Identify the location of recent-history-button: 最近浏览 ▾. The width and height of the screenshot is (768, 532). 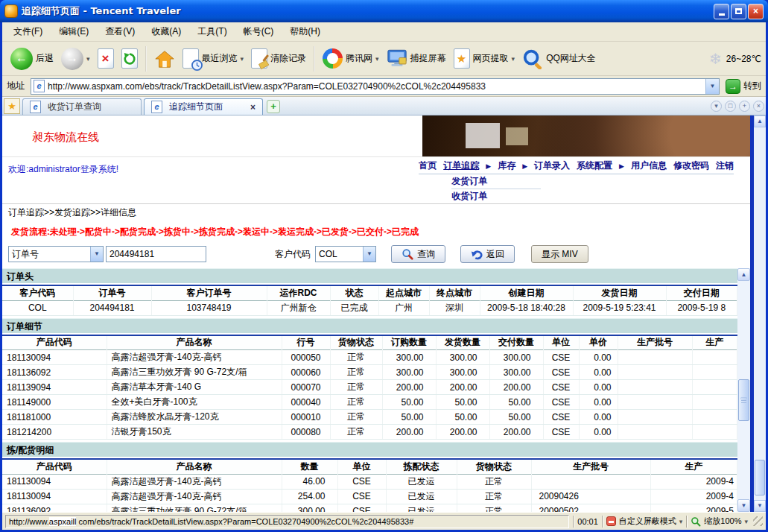
(213, 58).